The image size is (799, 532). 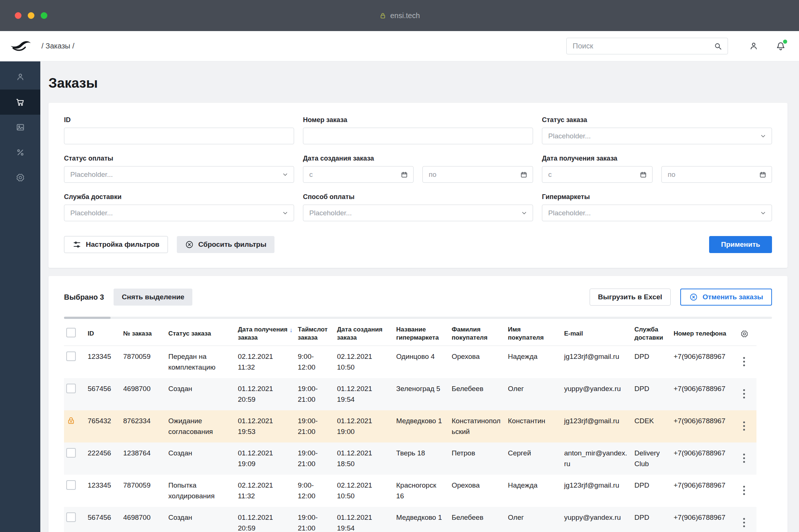 What do you see at coordinates (317, 334) in the screenshot?
I see `column-header-timeslot: Таймслот заказа` at bounding box center [317, 334].